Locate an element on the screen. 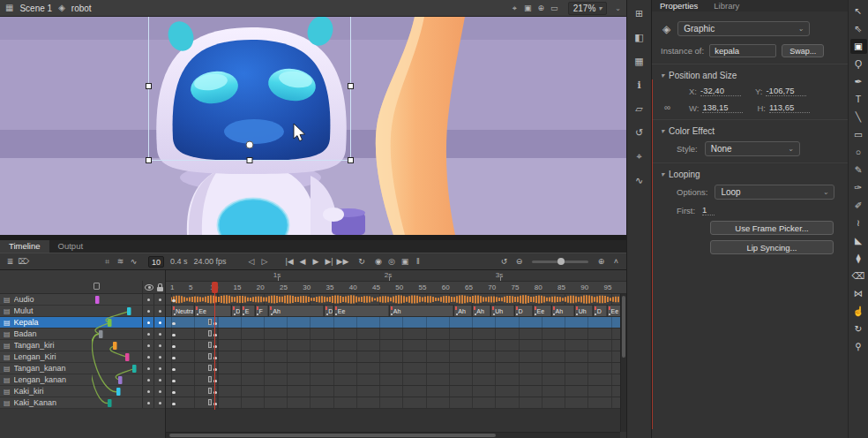 This screenshot has height=438, width=868. edit-symbols-icon: ▣ is located at coordinates (528, 8).